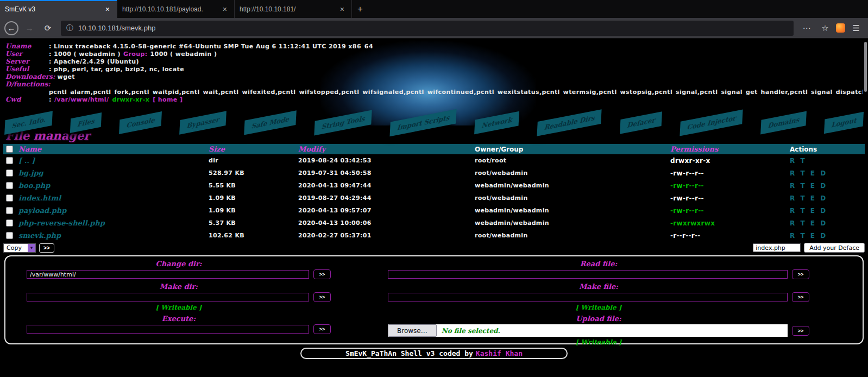  Describe the element at coordinates (168, 297) in the screenshot. I see `make-dir-input` at that location.